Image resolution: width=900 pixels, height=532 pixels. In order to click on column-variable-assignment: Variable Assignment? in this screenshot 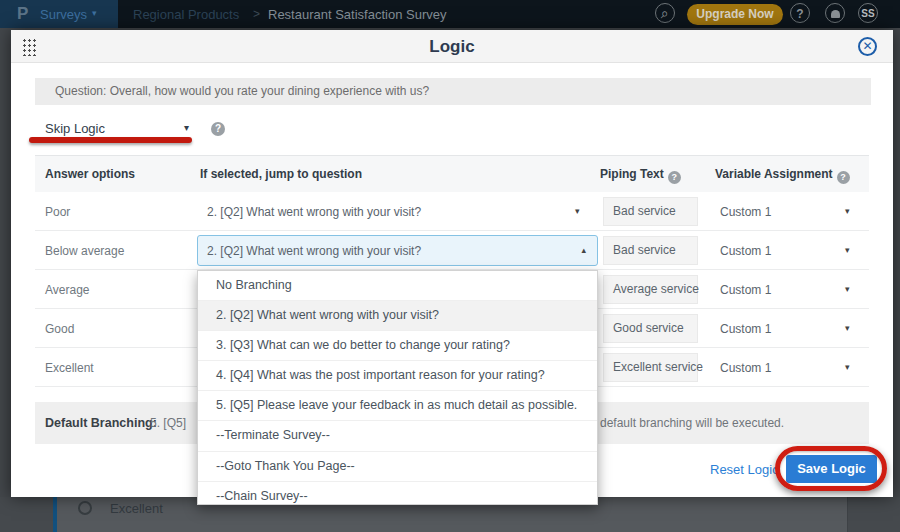, I will do `click(782, 176)`.